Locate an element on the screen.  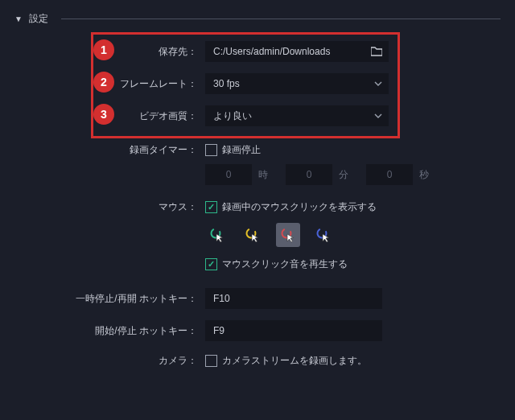
mouse-color-green is located at coordinates (217, 235).